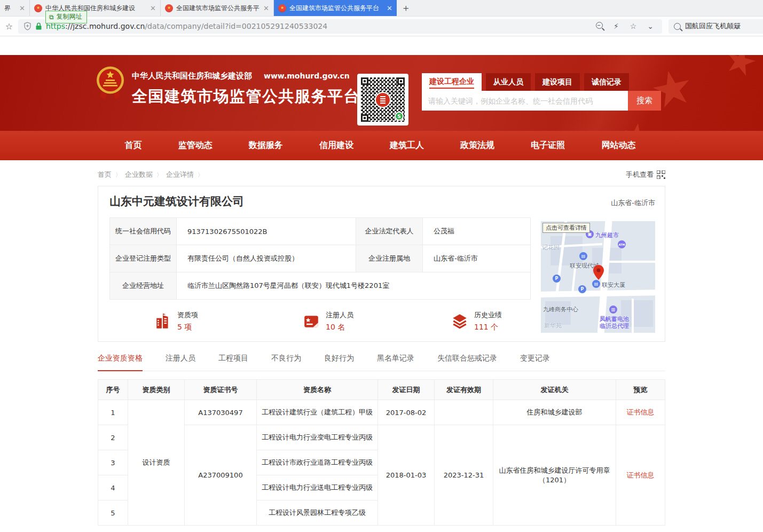 Image resolution: width=763 pixels, height=532 pixels. Describe the element at coordinates (406, 8) in the screenshot. I see `new-tab-button: ＋` at that location.